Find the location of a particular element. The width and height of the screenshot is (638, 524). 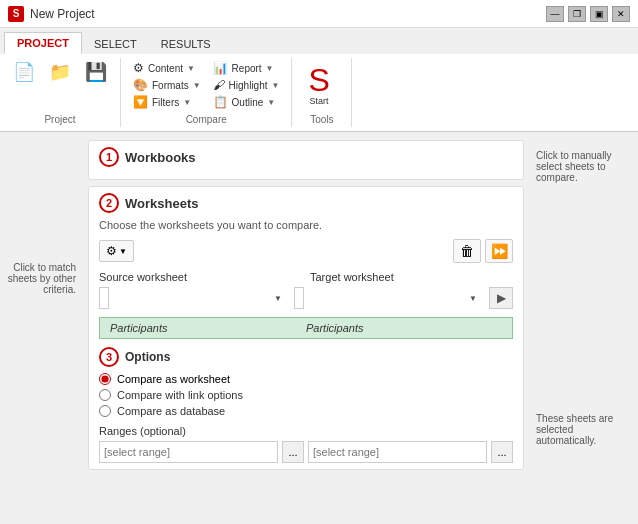

step-2-circle: 2 is located at coordinates (109, 203).